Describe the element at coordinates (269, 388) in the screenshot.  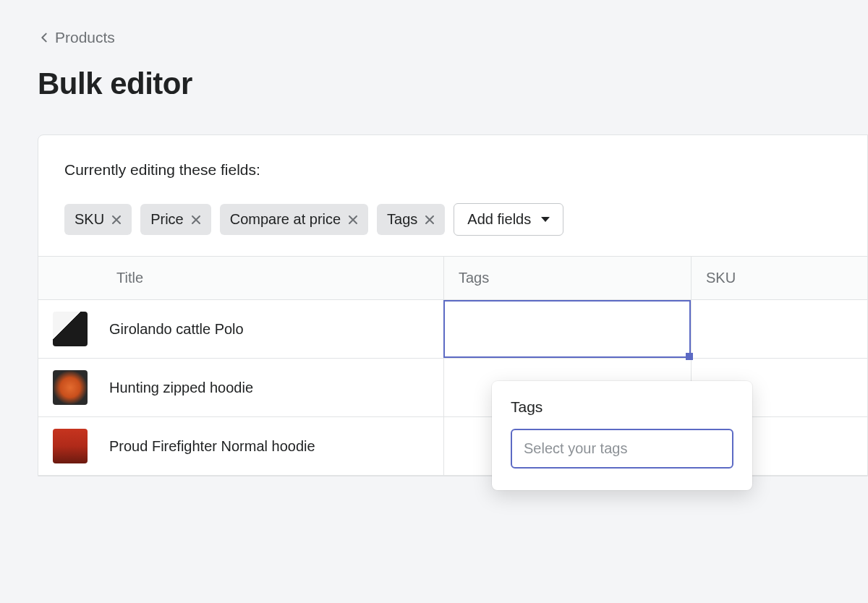
I see `product-title-cell: Hunting zipped hoodie` at that location.